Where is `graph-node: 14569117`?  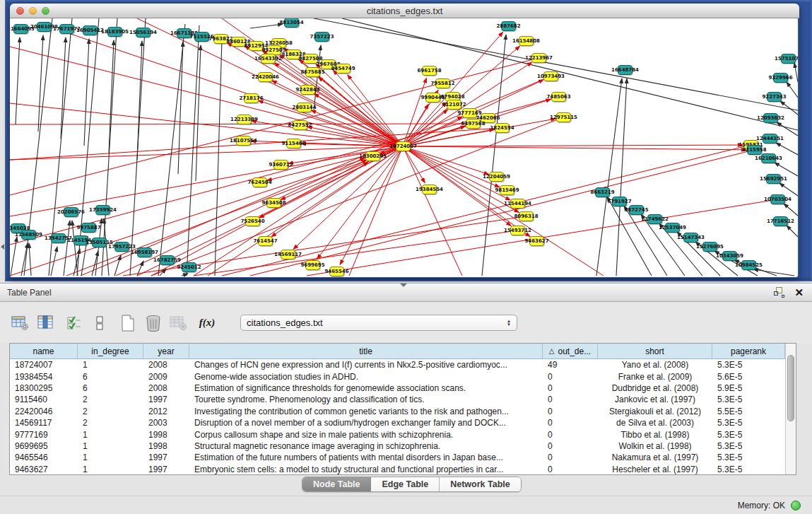 graph-node: 14569117 is located at coordinates (288, 255).